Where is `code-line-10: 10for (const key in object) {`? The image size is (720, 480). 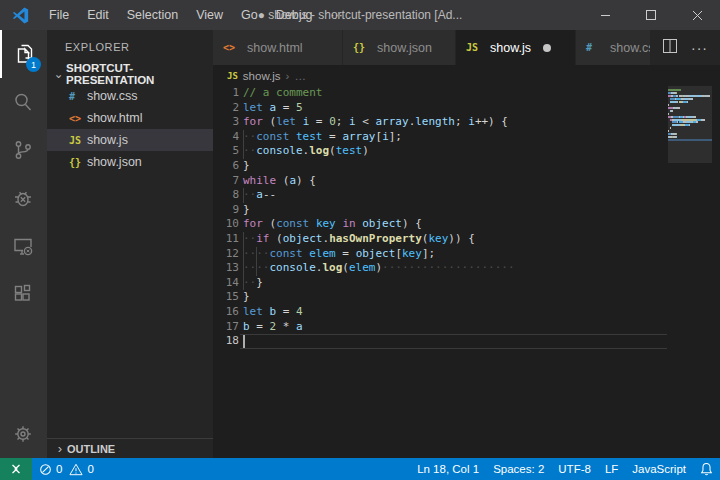 code-line-10: 10for (const key in object) { is located at coordinates (466, 224).